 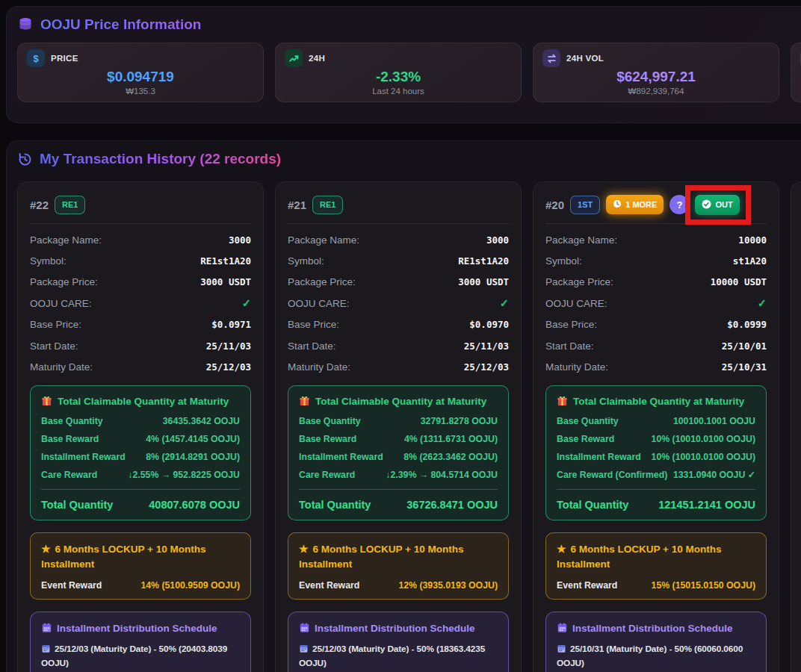 What do you see at coordinates (656, 261) in the screenshot?
I see `detail-row: Symbol:st1A20` at bounding box center [656, 261].